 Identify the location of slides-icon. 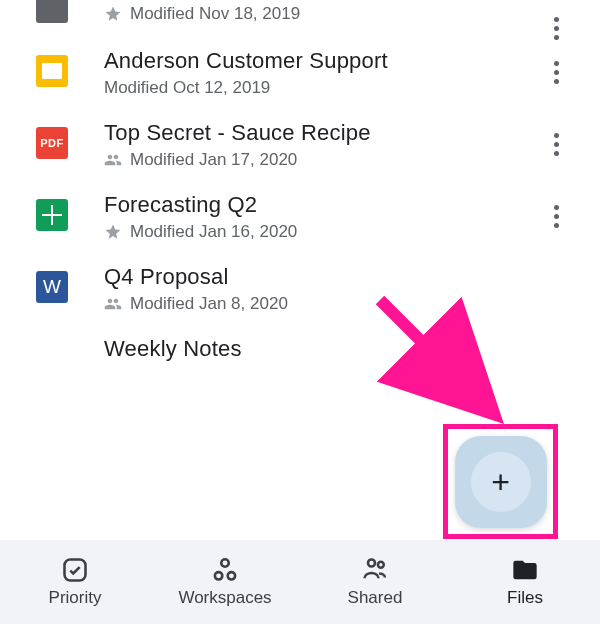
(52, 71).